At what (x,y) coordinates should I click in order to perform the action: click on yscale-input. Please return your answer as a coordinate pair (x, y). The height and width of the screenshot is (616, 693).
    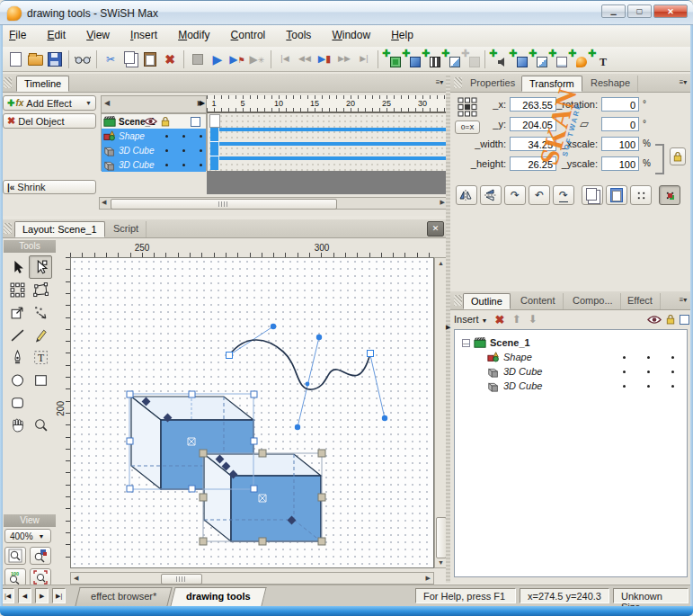
    Looking at the image, I should click on (620, 164).